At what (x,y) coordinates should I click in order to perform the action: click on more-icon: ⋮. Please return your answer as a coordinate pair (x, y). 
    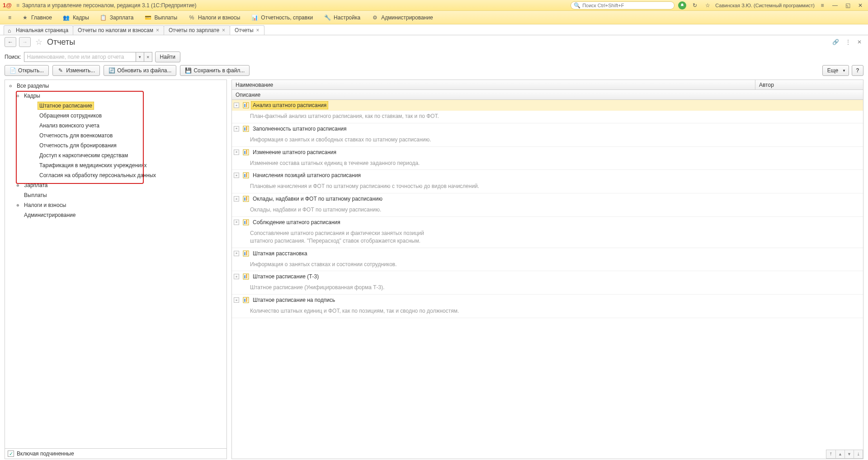
    Looking at the image, I should click on (848, 42).